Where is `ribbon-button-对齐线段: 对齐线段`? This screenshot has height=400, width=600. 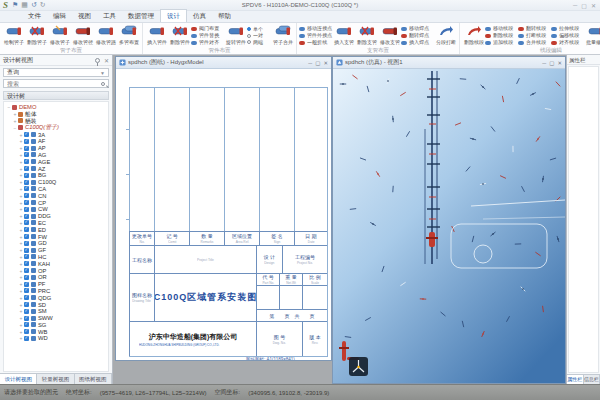
ribbon-button-对齐线段: 对齐线段 is located at coordinates (568, 42).